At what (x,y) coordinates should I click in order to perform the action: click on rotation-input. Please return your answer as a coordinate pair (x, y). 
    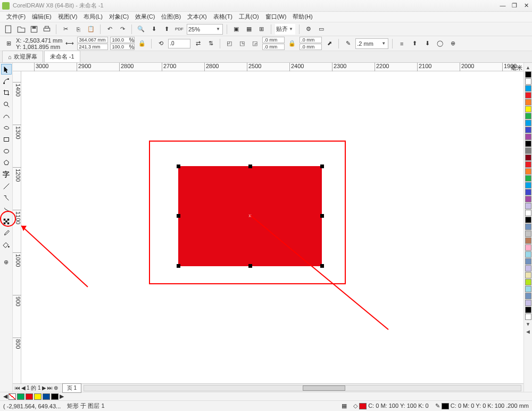
    Looking at the image, I should click on (179, 44).